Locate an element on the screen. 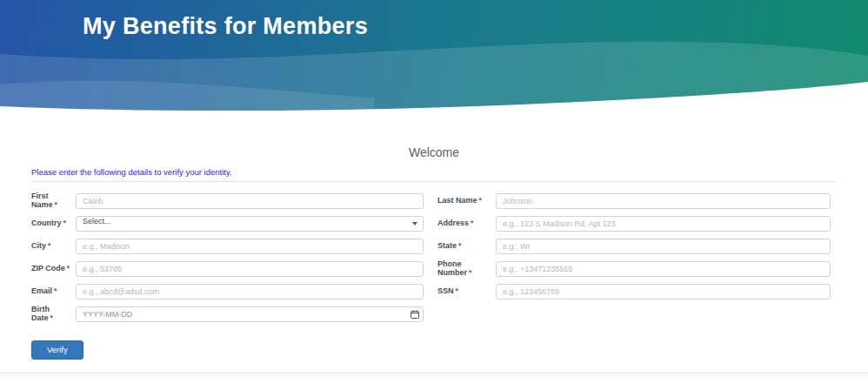 The width and height of the screenshot is (868, 377). address-label: Address* is located at coordinates (466, 224).